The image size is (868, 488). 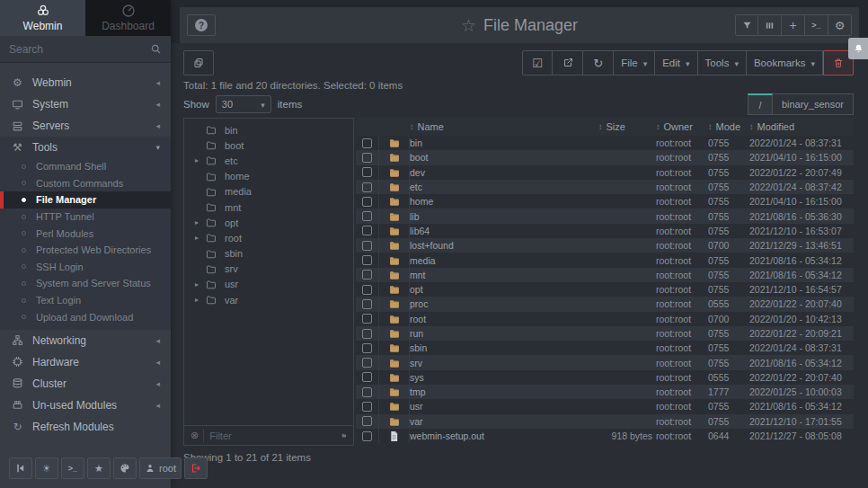 What do you see at coordinates (43, 18) in the screenshot?
I see `tab-webmin: Webmin` at bounding box center [43, 18].